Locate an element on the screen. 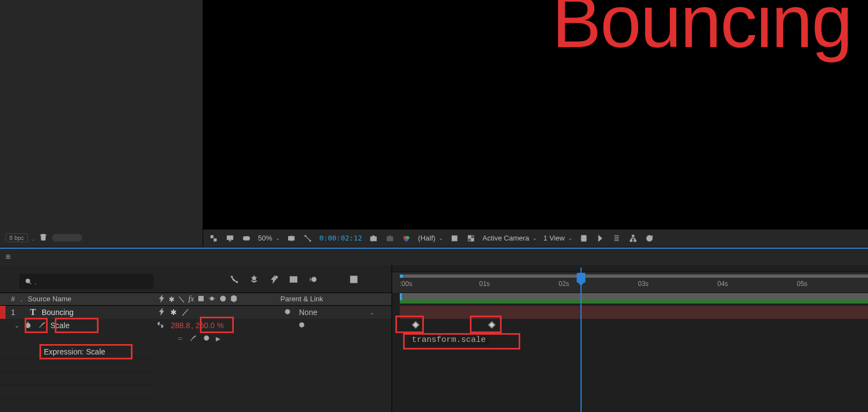 This screenshot has height=412, width=868. constrain-proportions-icon is located at coordinates (160, 325).